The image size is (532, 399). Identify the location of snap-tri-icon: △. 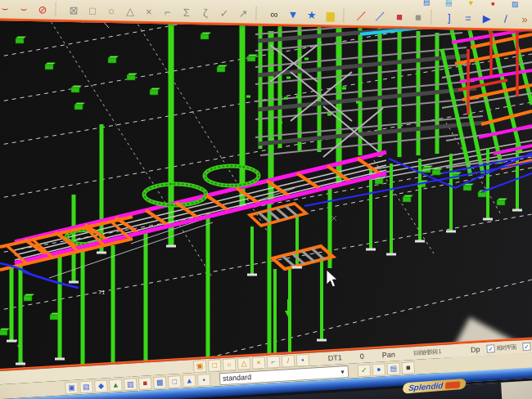
(244, 363).